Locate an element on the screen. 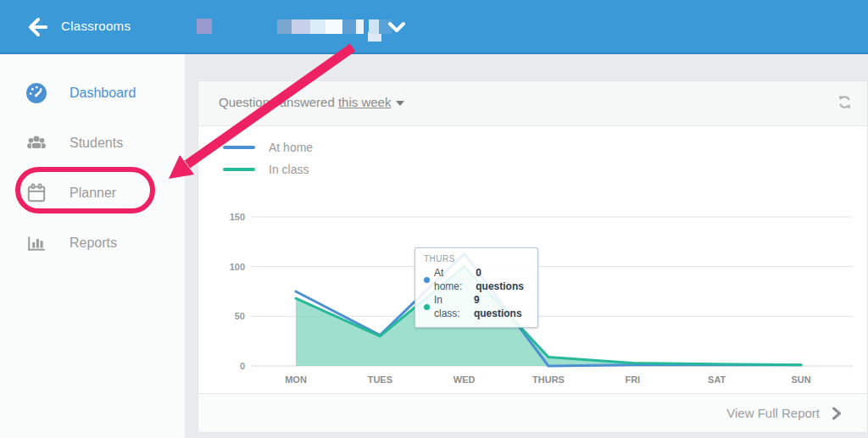 The image size is (868, 438). redacted-class-name is located at coordinates (434, 27).